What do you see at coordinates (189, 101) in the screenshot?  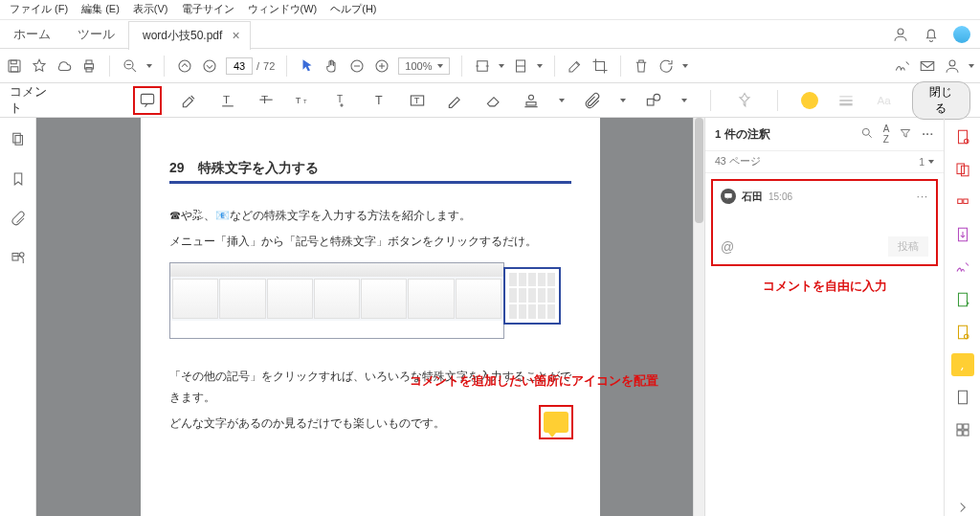 I see `highlight-icon` at bounding box center [189, 101].